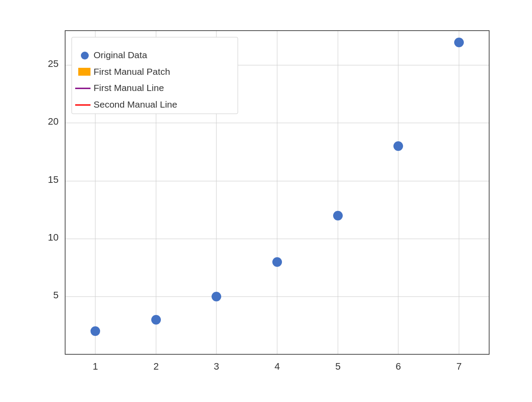 Image resolution: width=532 pixels, height=402 pixels. I want to click on legend-label-original: Original Data, so click(121, 55).